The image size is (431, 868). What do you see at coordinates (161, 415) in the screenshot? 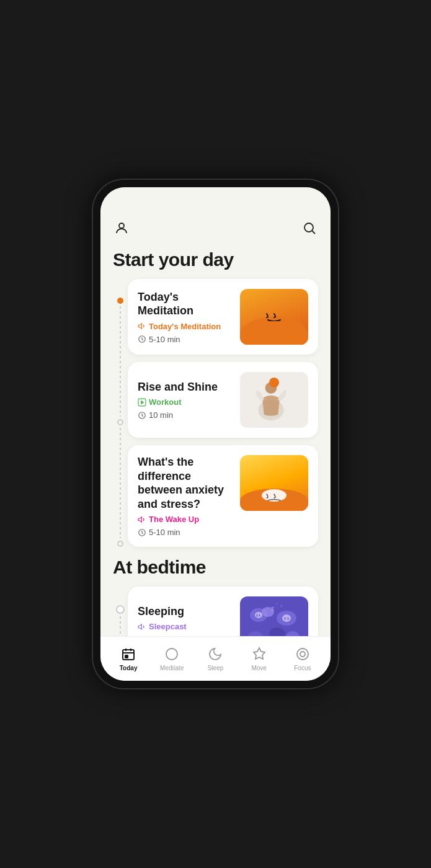
I see `rise-shine-time: 10 min` at bounding box center [161, 415].